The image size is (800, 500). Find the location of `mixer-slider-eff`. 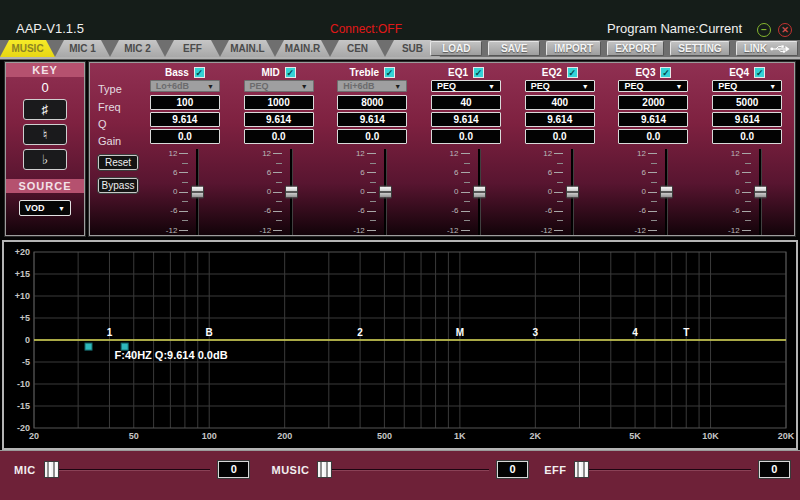

mixer-slider-eff is located at coordinates (662, 470).